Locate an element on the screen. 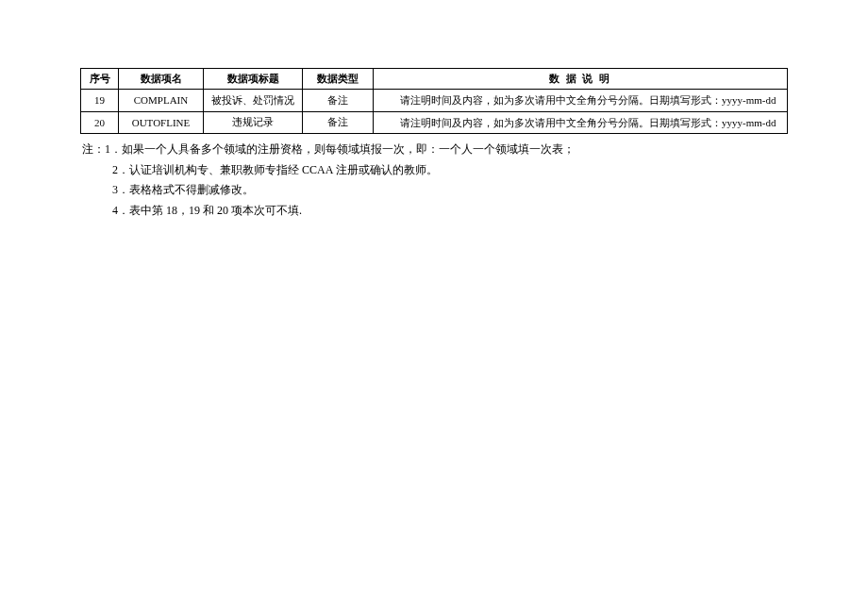 The image size is (868, 614). cell-item-name: COMPLAIN is located at coordinates (161, 101).